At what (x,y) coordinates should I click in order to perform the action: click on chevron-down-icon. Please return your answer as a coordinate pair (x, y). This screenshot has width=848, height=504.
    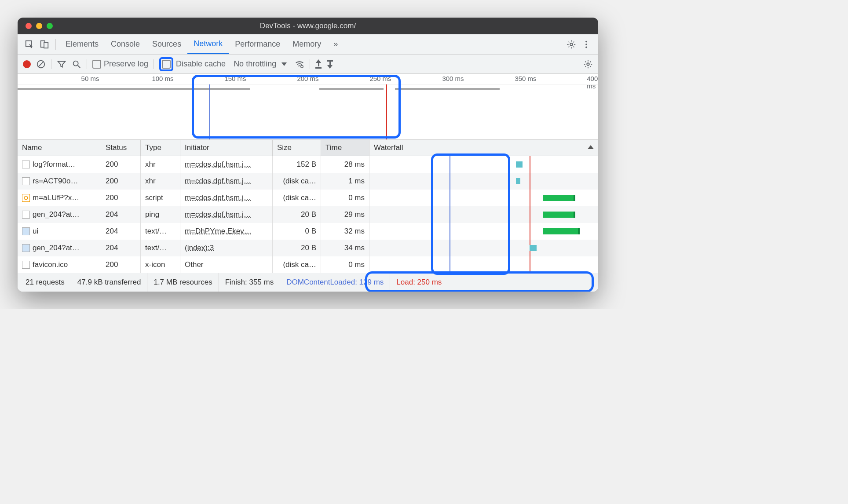
    Looking at the image, I should click on (284, 64).